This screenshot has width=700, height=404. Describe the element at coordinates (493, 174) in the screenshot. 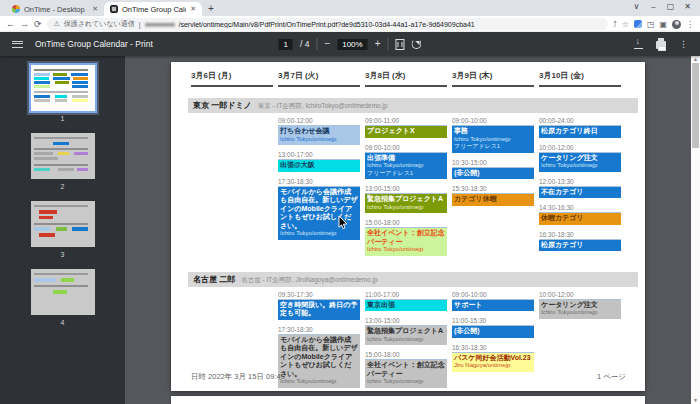

I see `event-title: (非公開)` at that location.